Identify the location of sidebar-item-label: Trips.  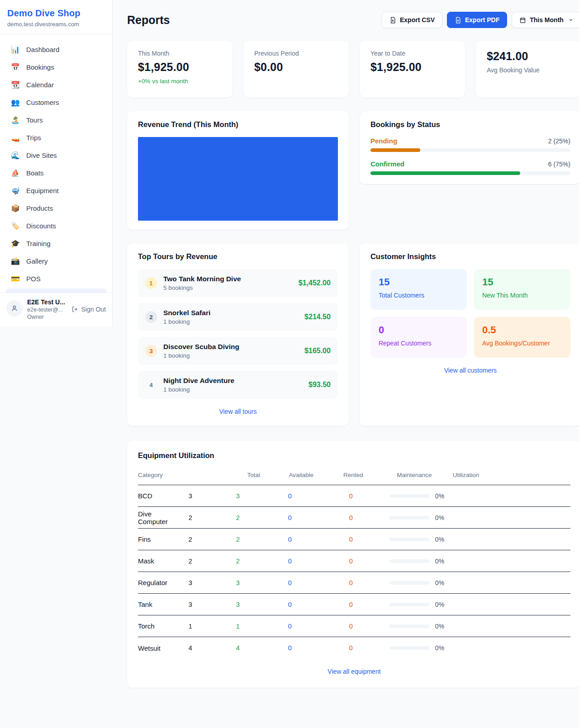
(33, 137).